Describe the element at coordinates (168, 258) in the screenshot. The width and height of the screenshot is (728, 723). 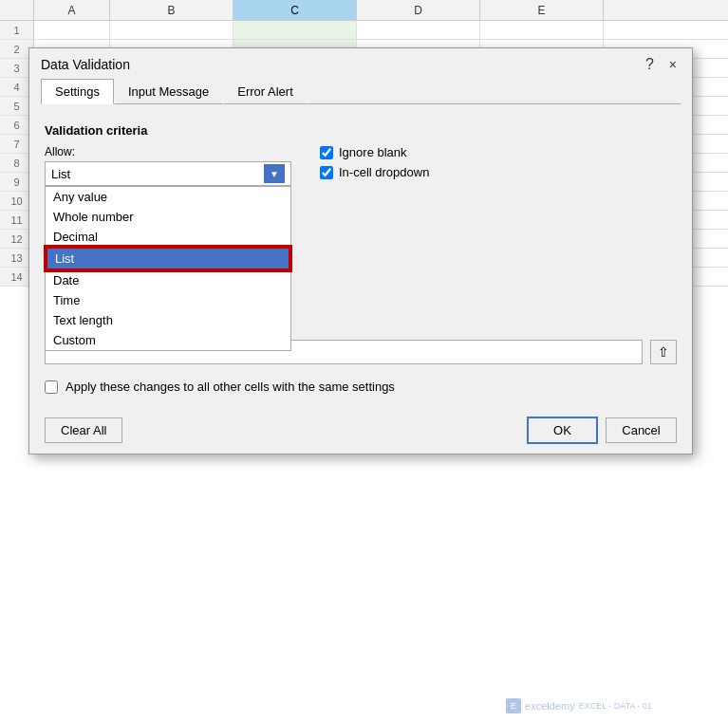
I see `dropdown-item-list: List` at that location.